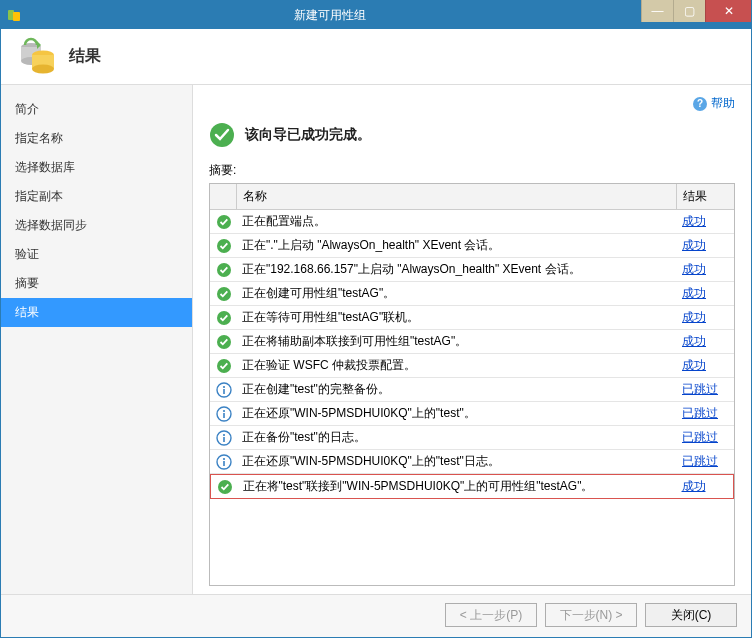  Describe the element at coordinates (37, 57) in the screenshot. I see `wizard-icon` at that location.